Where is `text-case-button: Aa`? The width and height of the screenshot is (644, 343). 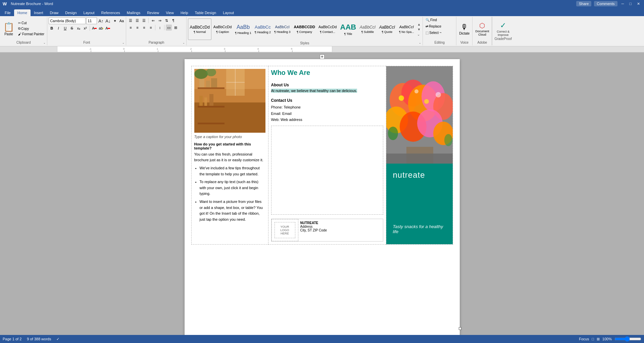
text-case-button: Aa is located at coordinates (121, 21).